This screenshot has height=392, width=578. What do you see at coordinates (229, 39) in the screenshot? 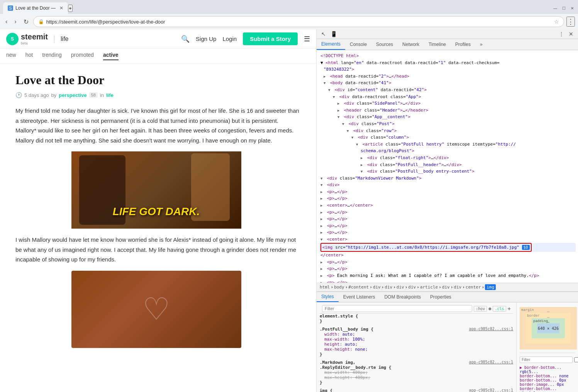
I see `login-button: Login` at bounding box center [229, 39].